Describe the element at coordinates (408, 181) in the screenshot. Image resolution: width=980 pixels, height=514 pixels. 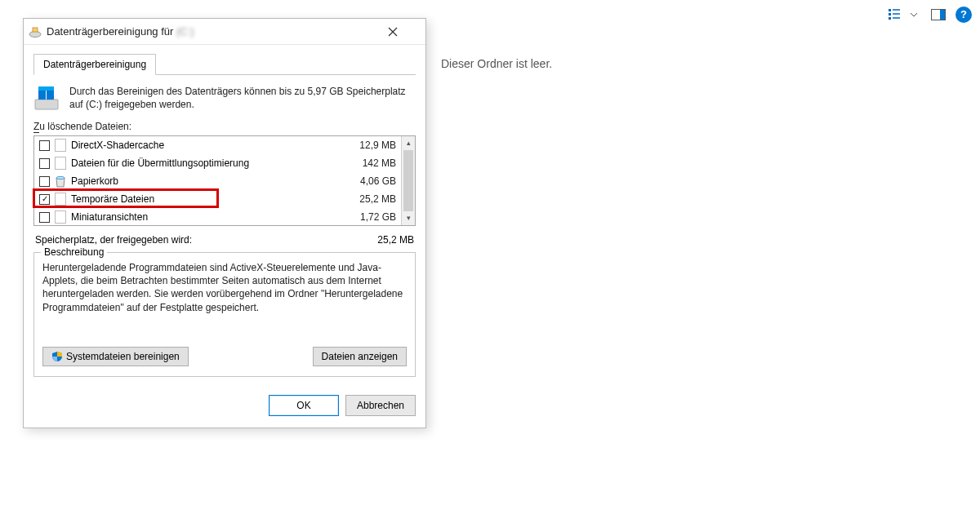
I see `scroll-thumb` at that location.